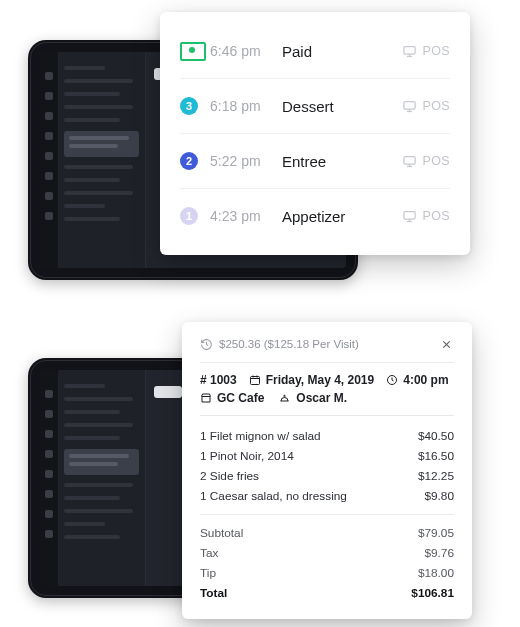 This screenshot has width=520, height=627. Describe the element at coordinates (327, 593) in the screenshot. I see `total-row: Total$106.81` at that location.